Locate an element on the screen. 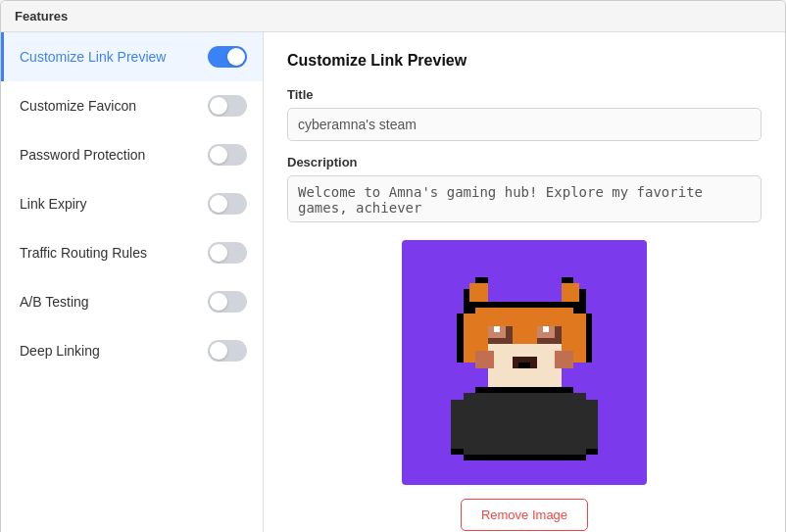  preview-image-wrapper is located at coordinates (524, 363).